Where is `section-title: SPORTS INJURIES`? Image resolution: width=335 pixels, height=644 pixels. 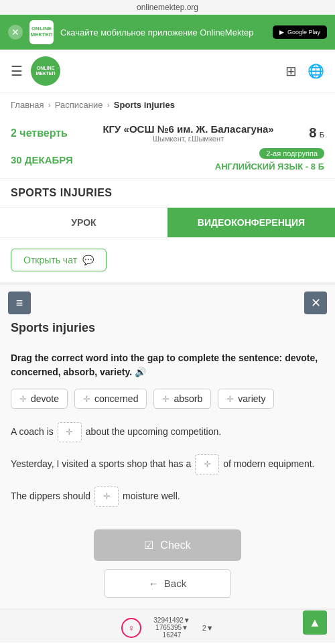
section-title: SPORTS INJURIES is located at coordinates (168, 193).